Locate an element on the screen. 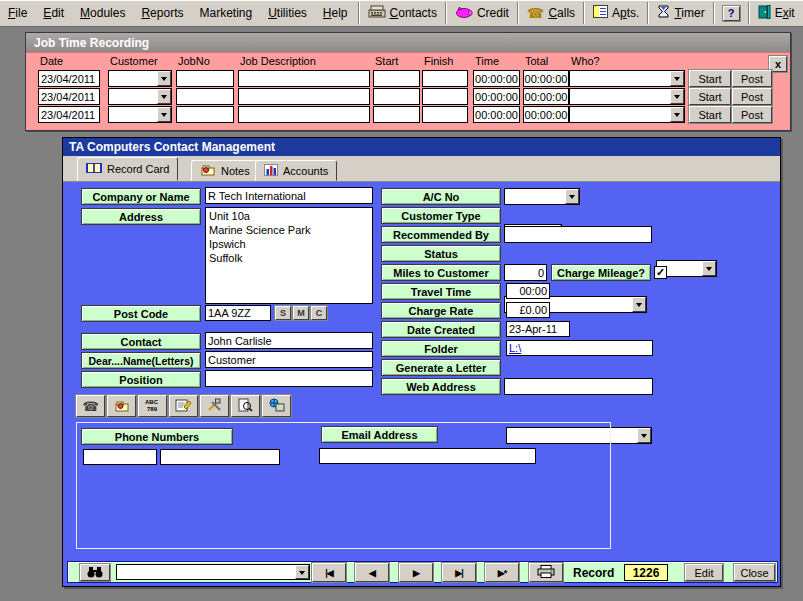 The image size is (803, 601). record-number-field: 1226 is located at coordinates (646, 572).